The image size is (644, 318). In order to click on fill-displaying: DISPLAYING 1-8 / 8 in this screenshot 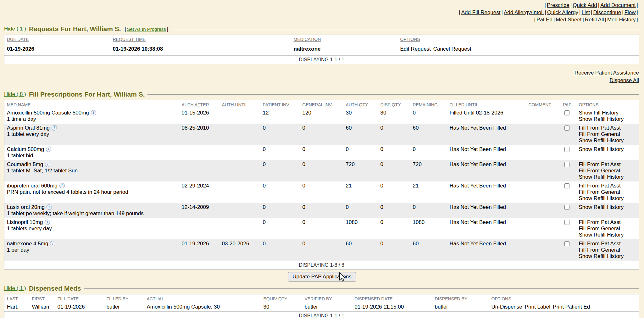, I will do `click(322, 265)`.